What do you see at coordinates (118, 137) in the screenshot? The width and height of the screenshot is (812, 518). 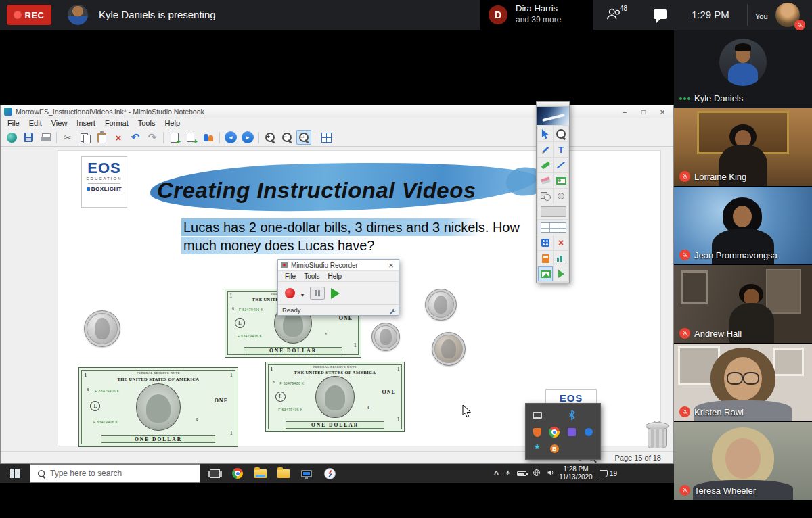 I see `delete-icon` at bounding box center [118, 137].